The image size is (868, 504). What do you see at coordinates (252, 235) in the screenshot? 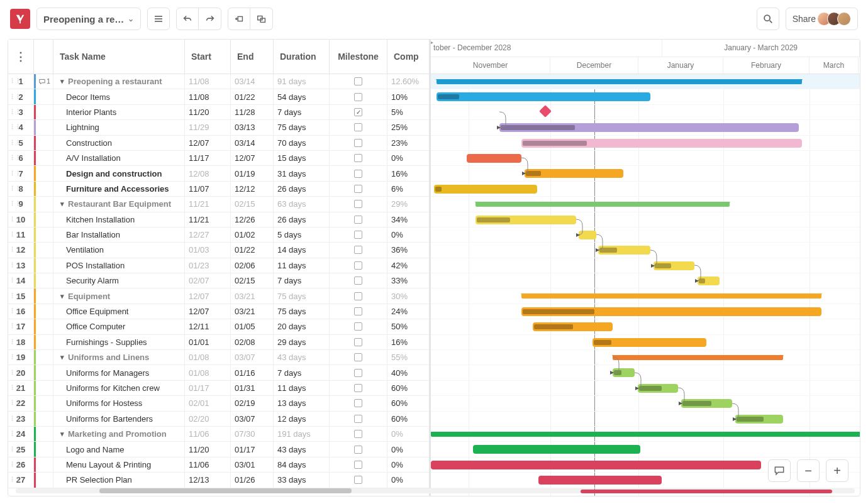
I see `end-date: 01/02` at bounding box center [252, 235].